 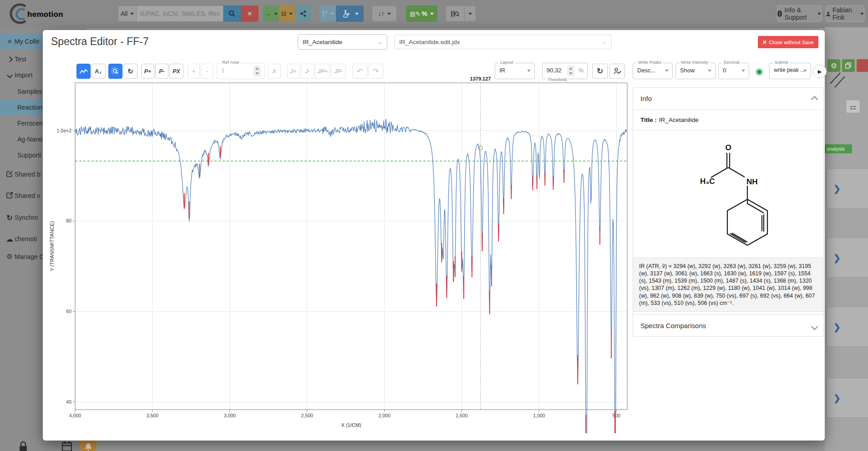 What do you see at coordinates (539, 416) in the screenshot?
I see `x-tick-label: 1,000` at bounding box center [539, 416].